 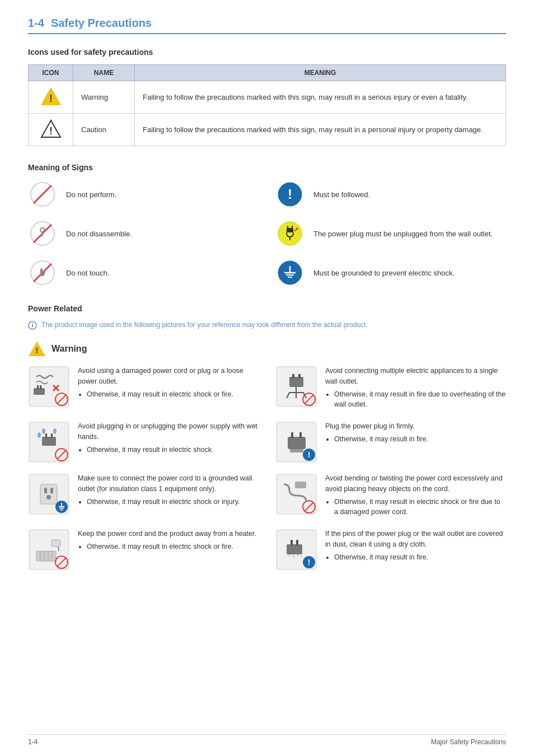 I want to click on warning-item-4: ! Plug the power plug in firmly. Otherwi…, so click(x=391, y=442).